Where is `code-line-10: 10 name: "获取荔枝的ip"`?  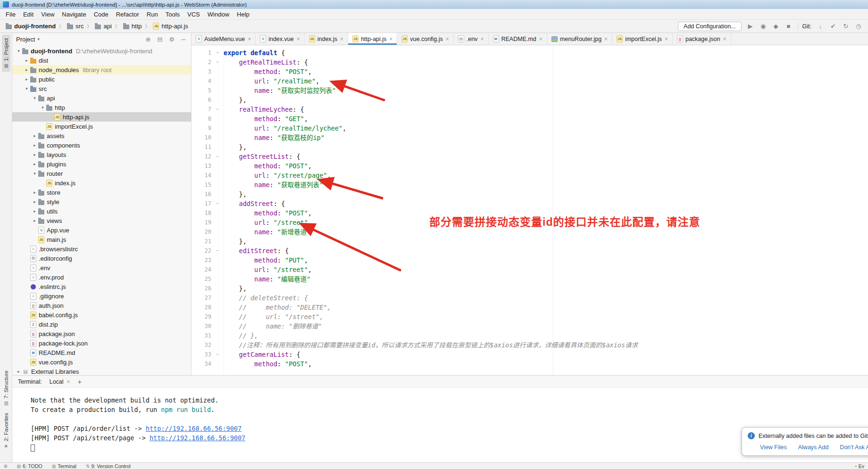
code-line-10: 10 name: "获取荔枝的ip" is located at coordinates (530, 138).